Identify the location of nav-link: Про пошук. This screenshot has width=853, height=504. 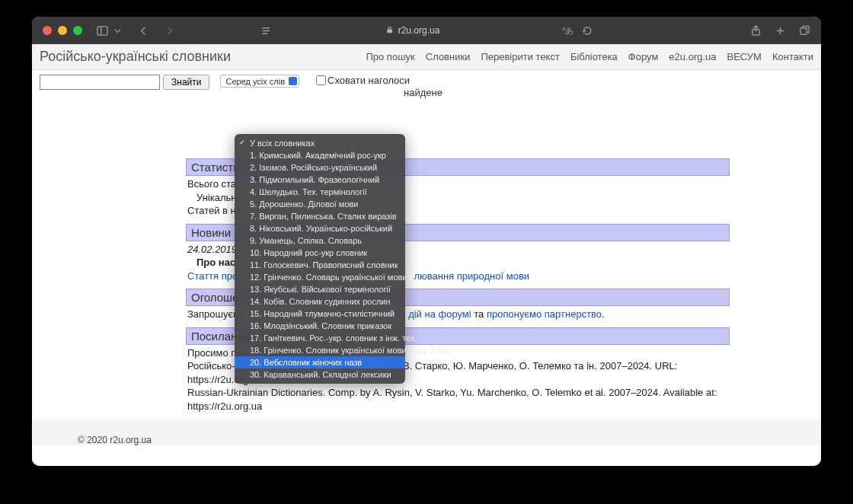
(390, 56).